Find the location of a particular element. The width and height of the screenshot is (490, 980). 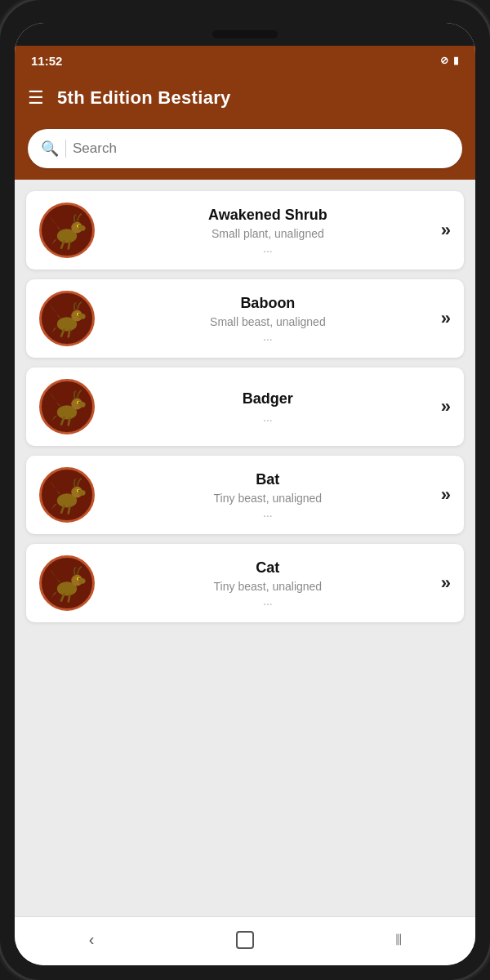

beast-info-bat: BatTiny beast, unaligned... is located at coordinates (268, 495).